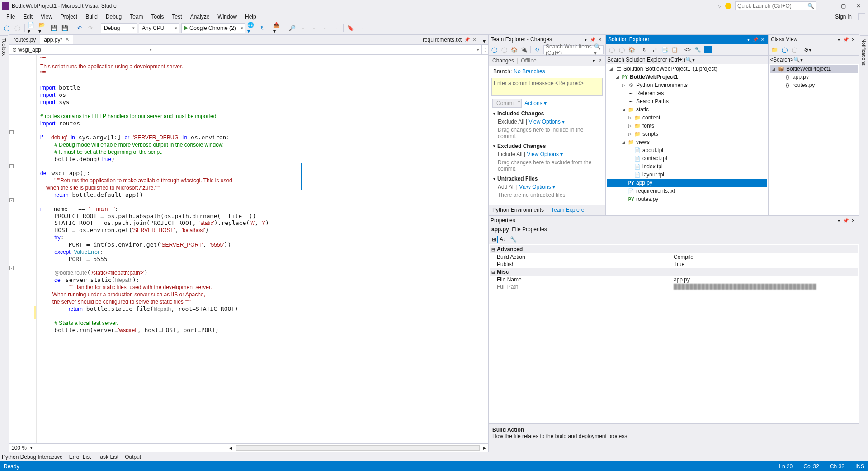  Describe the element at coordinates (373, 28) in the screenshot. I see `step-button2: ▫` at that location.